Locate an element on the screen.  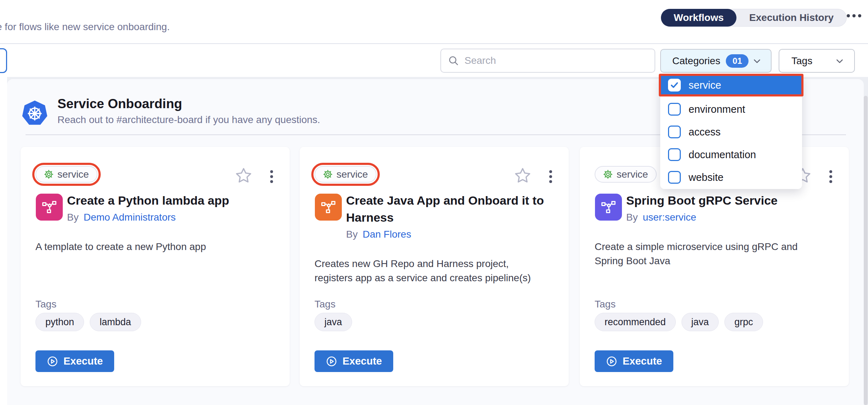
dropdown-option-documentation: documentation is located at coordinates (731, 155).